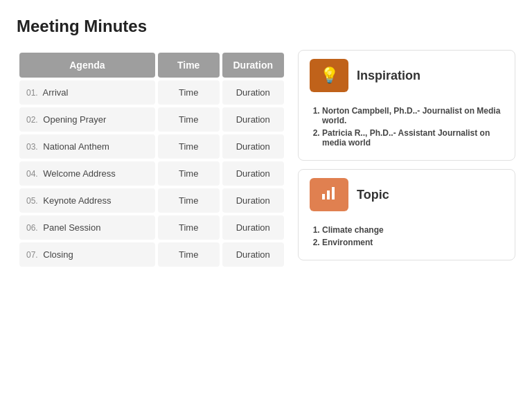  Describe the element at coordinates (152, 227) in the screenshot. I see `table-row: 06. Panel Session Time Duration` at that location.